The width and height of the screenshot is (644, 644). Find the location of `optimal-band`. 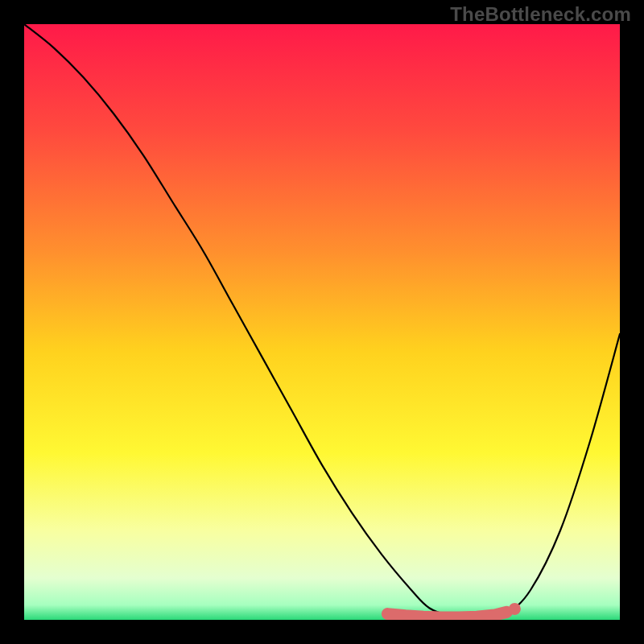

optimal-band is located at coordinates (447, 615).